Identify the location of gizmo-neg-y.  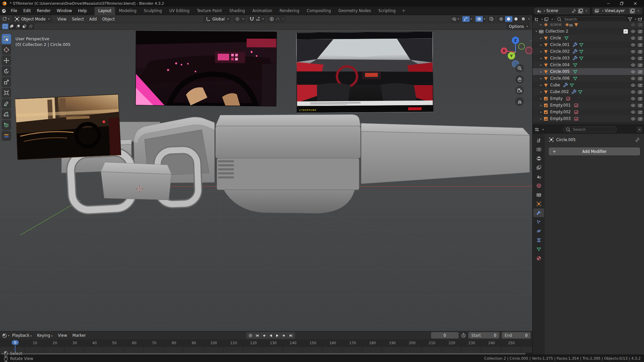
(522, 46).